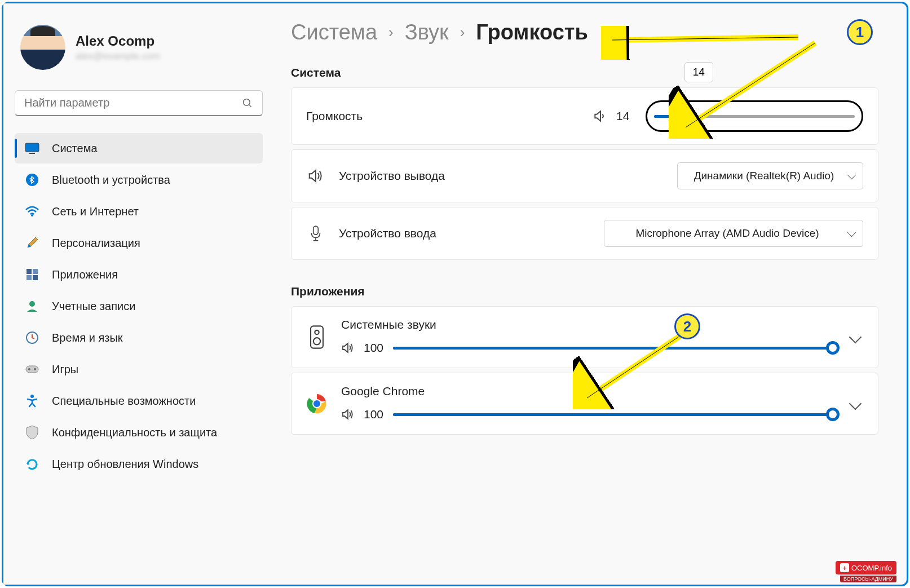 The width and height of the screenshot is (910, 588). What do you see at coordinates (139, 275) in the screenshot?
I see `nav-apps: Приложения` at bounding box center [139, 275].